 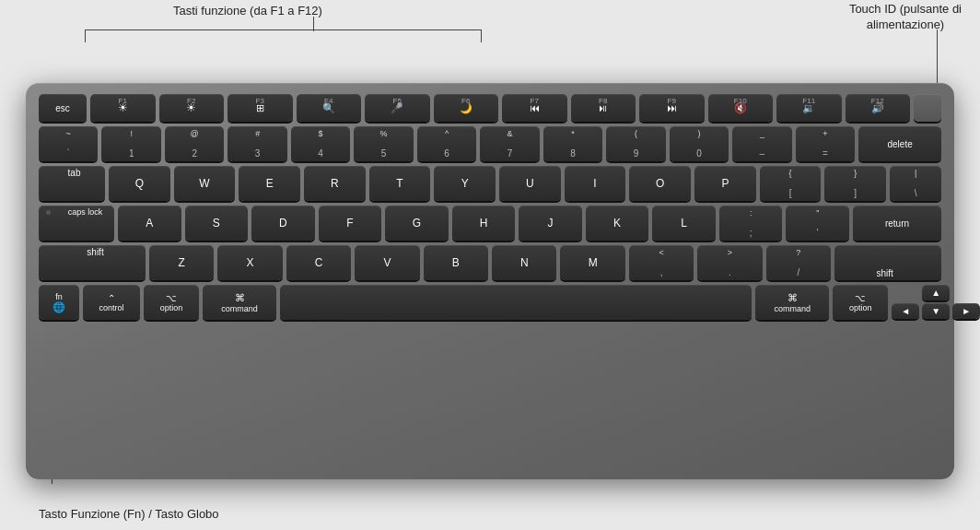 What do you see at coordinates (905, 312) in the screenshot?
I see `key-arrow-left: ◄` at bounding box center [905, 312].